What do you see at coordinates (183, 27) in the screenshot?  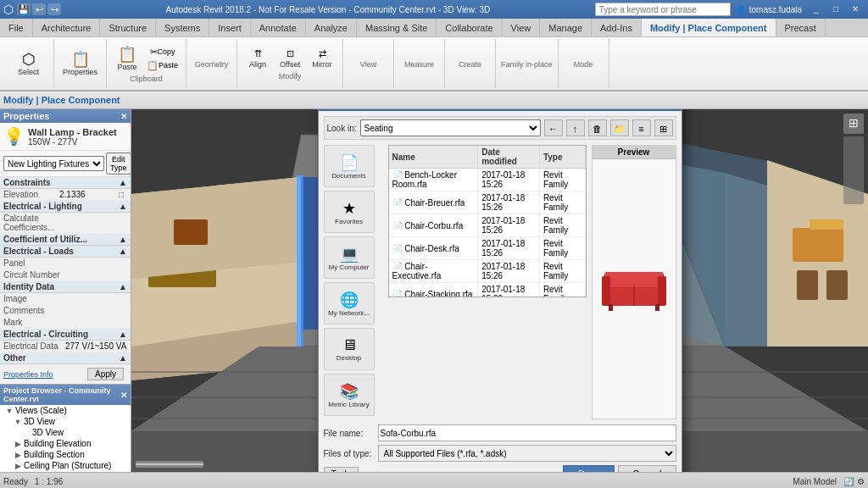 I see `tab-systems: Systems` at bounding box center [183, 27].